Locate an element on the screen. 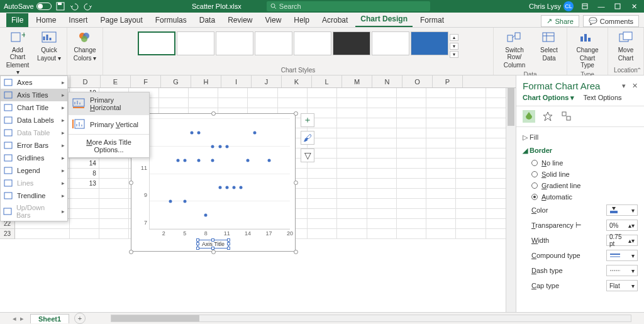 The width and height of the screenshot is (644, 324). border-section: ◢ Border is located at coordinates (537, 150).